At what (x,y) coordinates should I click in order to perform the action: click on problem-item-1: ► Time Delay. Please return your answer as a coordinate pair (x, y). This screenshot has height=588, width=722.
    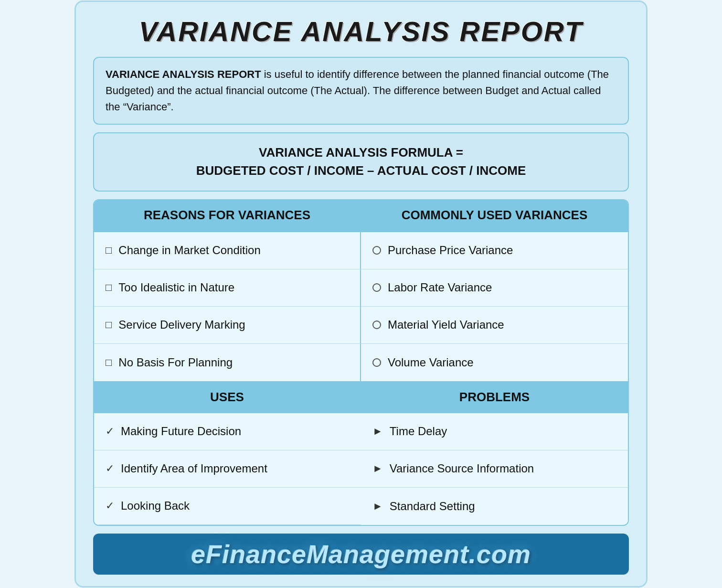
    Looking at the image, I should click on (495, 432).